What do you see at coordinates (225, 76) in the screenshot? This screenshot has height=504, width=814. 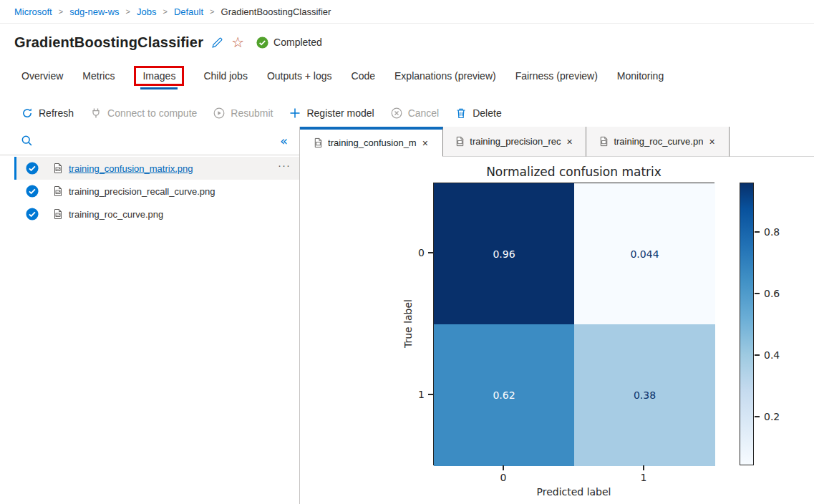 I see `tab-child-jobs: Child jobs` at bounding box center [225, 76].